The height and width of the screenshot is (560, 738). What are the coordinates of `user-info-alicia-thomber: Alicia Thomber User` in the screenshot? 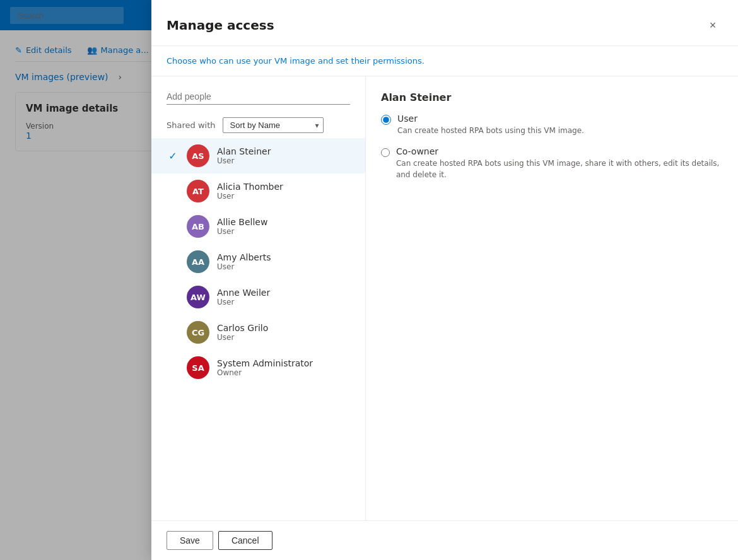 It's located at (274, 191).